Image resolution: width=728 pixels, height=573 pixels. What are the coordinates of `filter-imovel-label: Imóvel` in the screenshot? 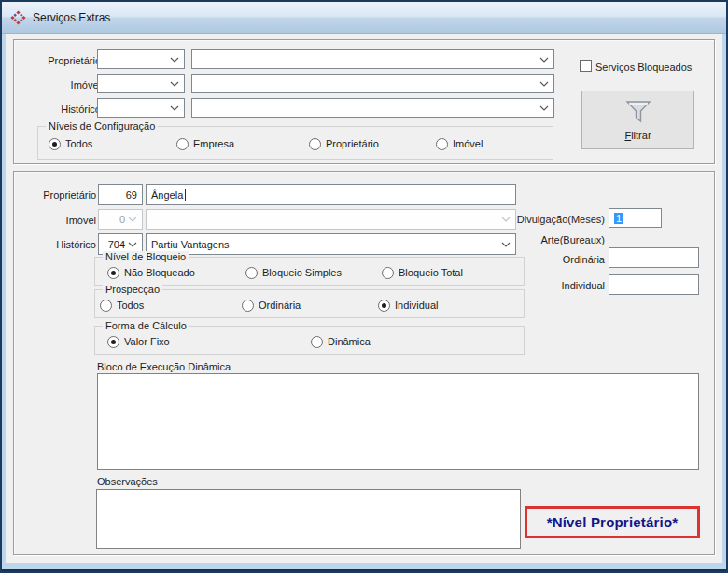 It's located at (62, 85).